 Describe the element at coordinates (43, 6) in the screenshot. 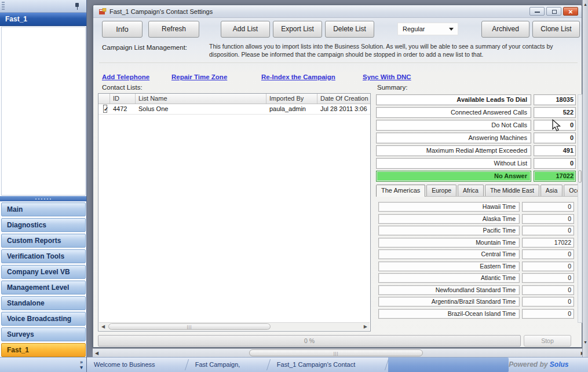

I see `sidebar-toolbar` at that location.